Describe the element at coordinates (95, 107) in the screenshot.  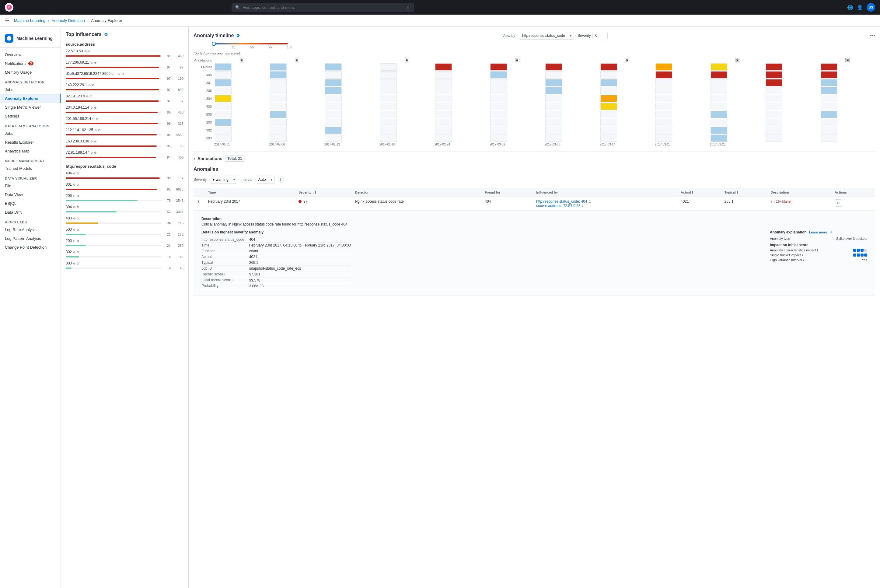
I see `influencer-filter-5: ⊘` at that location.